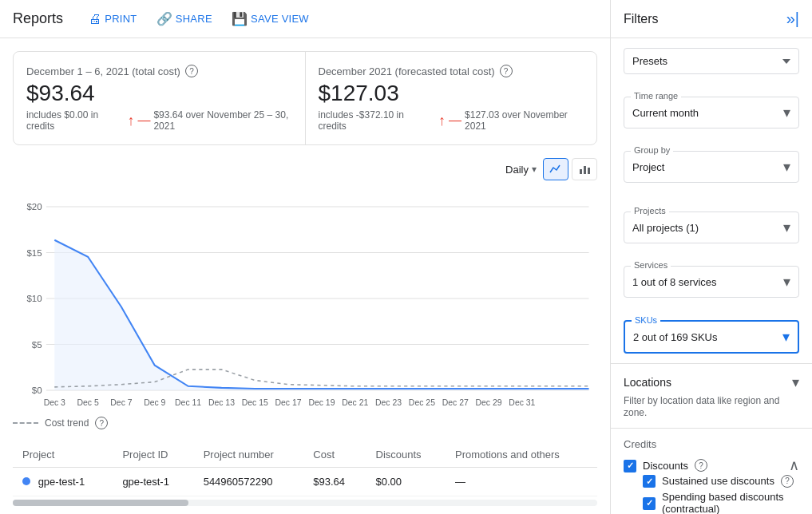  I want to click on print-button: 🖨 PRINT, so click(113, 19).